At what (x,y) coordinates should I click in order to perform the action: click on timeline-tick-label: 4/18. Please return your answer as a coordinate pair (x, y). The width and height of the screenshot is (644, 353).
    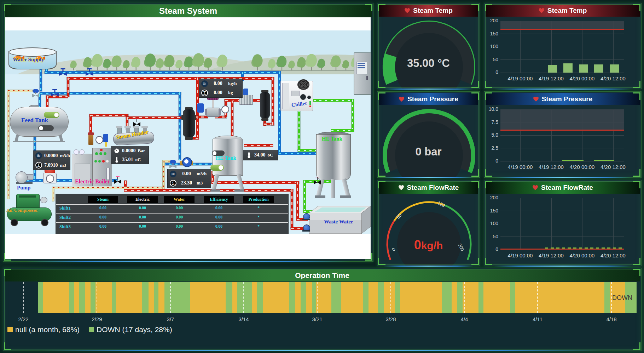
    Looking at the image, I should click on (611, 319).